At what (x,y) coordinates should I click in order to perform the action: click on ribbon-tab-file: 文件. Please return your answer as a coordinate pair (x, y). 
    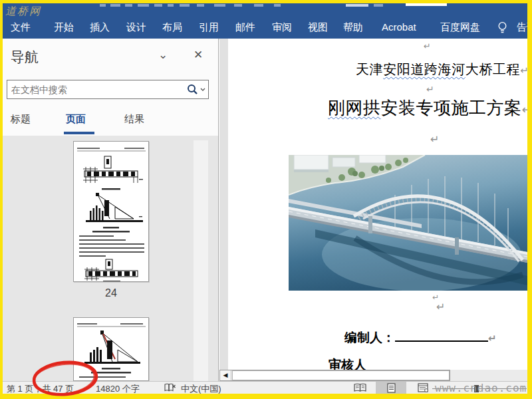
    Looking at the image, I should click on (21, 27).